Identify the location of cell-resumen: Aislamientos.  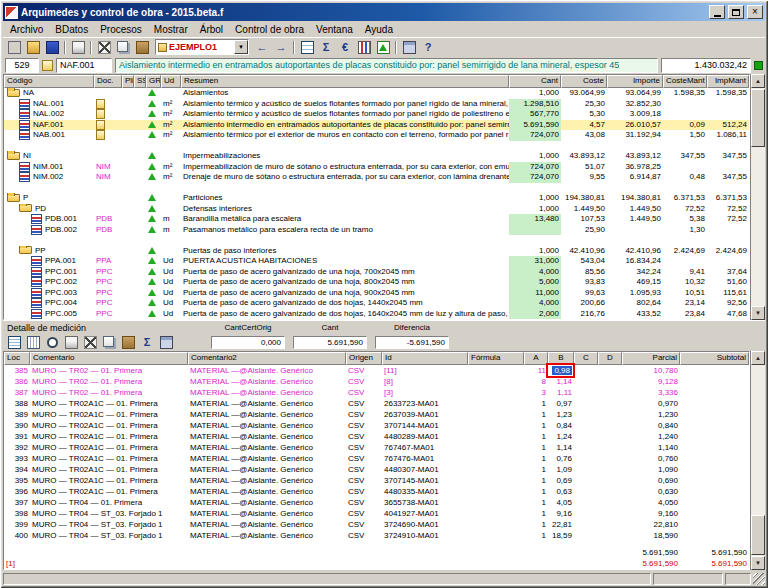
(345, 94).